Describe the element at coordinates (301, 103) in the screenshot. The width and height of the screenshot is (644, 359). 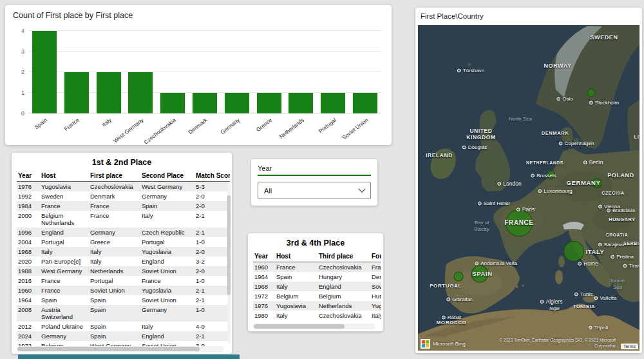
I see `bar-netherlands` at that location.